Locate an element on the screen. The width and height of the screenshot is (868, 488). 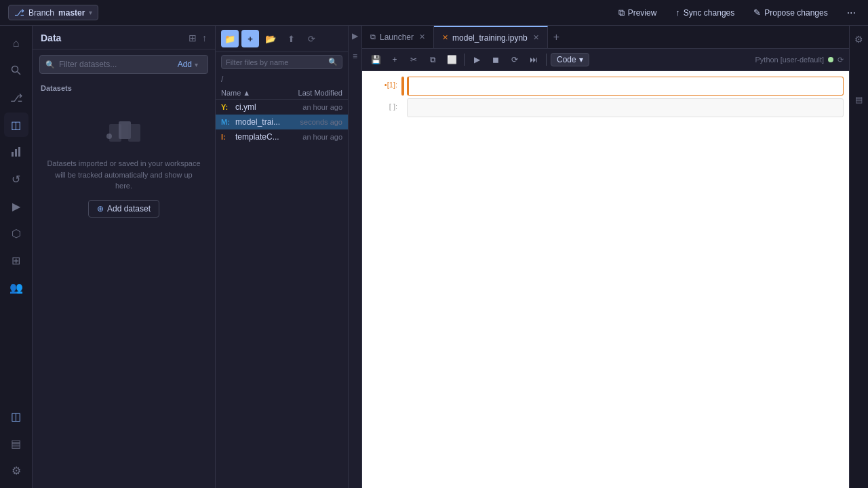
sidebar-item-compute: ⬡ is located at coordinates (16, 233).